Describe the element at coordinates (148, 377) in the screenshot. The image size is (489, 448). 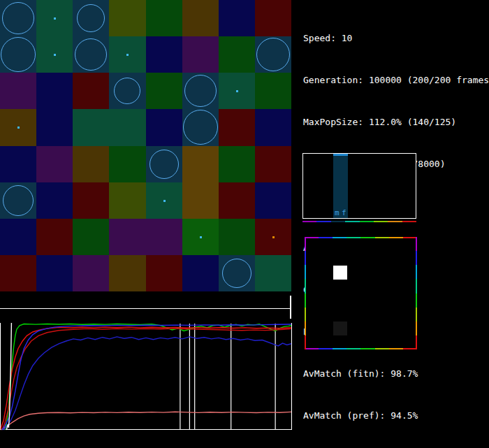
I see `series-avcarcap` at that location.